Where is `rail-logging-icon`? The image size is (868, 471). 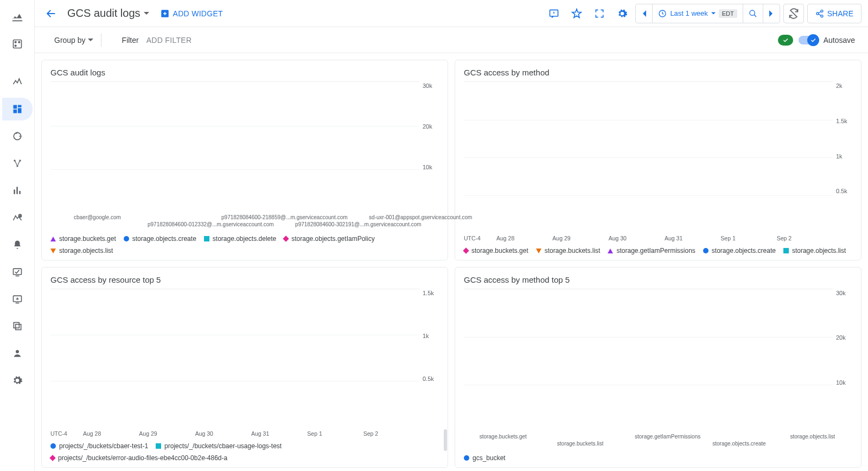
rail-logging-icon is located at coordinates (17, 190).